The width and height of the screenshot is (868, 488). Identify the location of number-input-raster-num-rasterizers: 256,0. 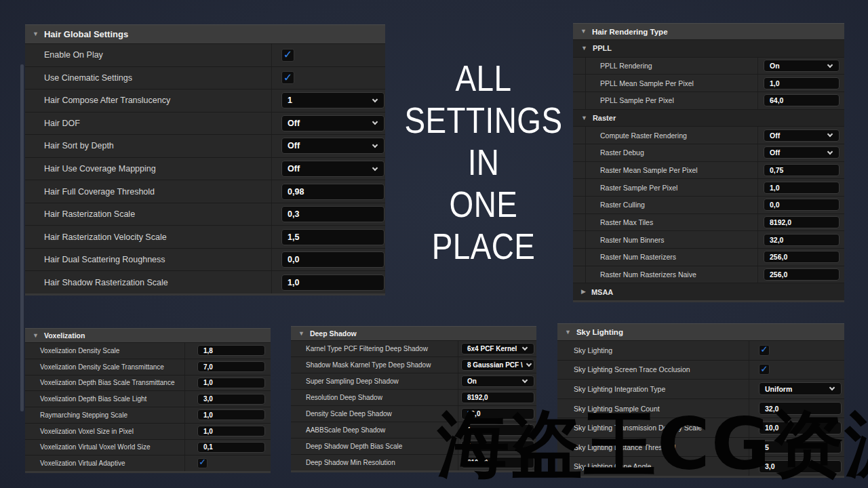
(802, 257).